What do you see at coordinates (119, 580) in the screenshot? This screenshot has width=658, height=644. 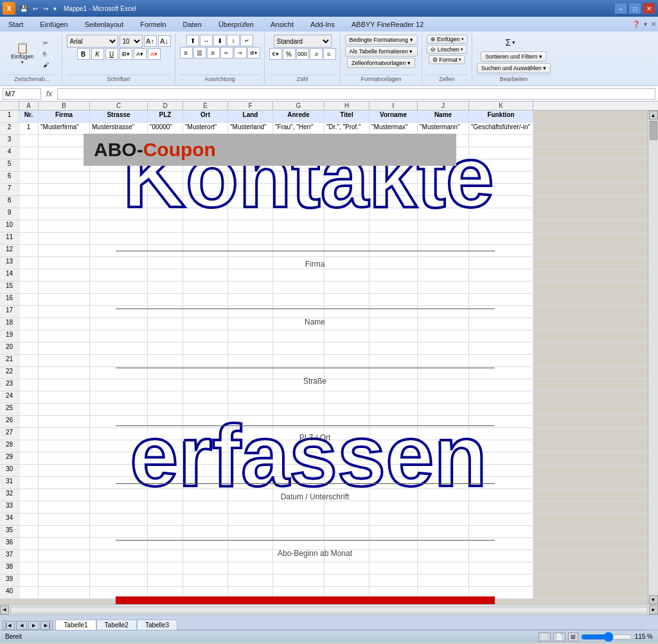 I see `cell-row39-col2` at bounding box center [119, 580].